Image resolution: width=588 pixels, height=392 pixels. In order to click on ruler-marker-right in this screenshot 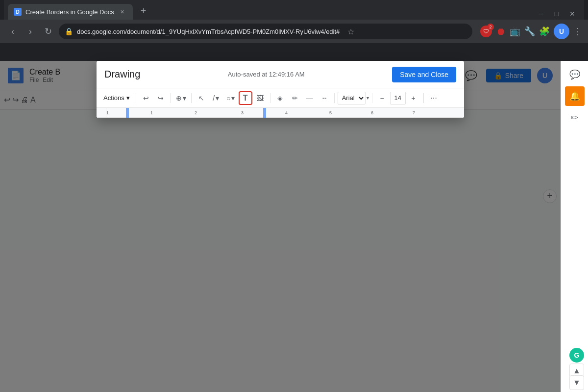, I will do `click(265, 113)`.